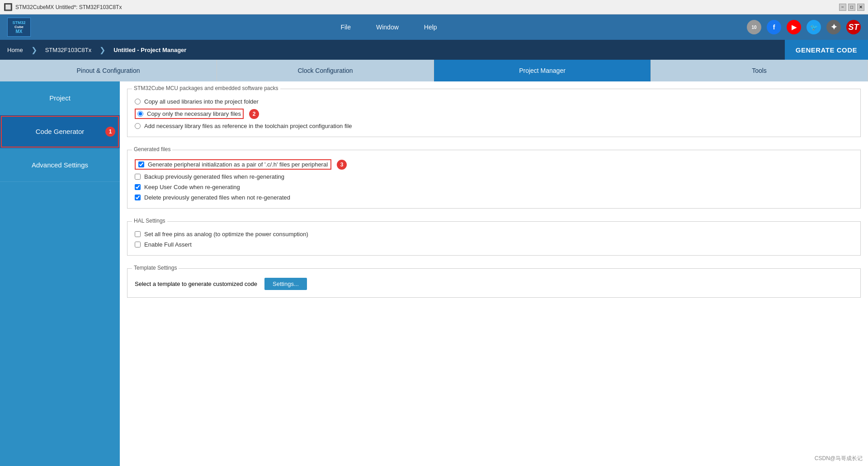 The height and width of the screenshot is (466, 868). What do you see at coordinates (494, 197) in the screenshot?
I see `checkbox-delete-previously: Delete previously generated files when n…` at bounding box center [494, 197].